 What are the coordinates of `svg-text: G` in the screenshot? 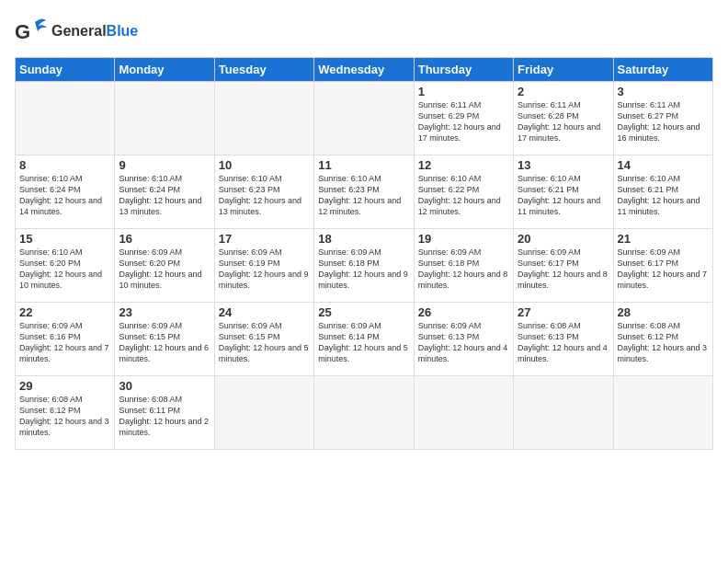 It's located at (22, 31).